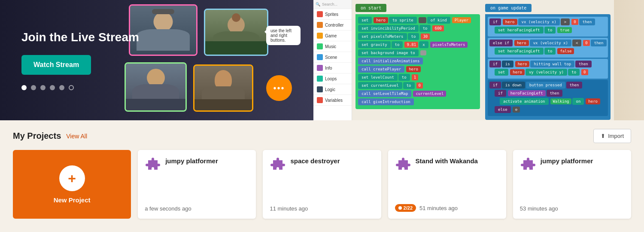  What do you see at coordinates (37, 136) in the screenshot?
I see `projects-title: My Projects` at bounding box center [37, 136].